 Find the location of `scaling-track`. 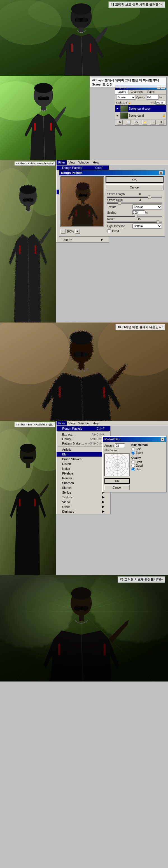

scaling-track is located at coordinates (135, 216).